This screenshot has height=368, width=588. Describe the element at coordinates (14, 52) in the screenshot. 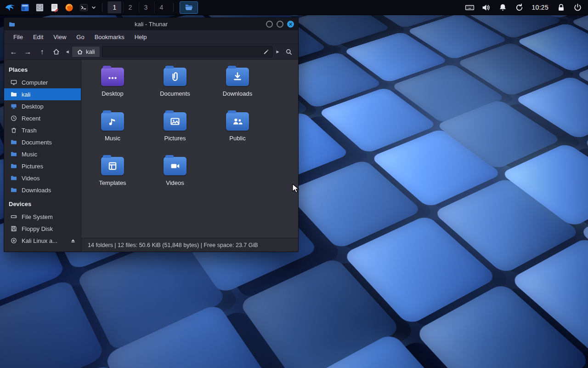

I see `back-button: ←` at that location.